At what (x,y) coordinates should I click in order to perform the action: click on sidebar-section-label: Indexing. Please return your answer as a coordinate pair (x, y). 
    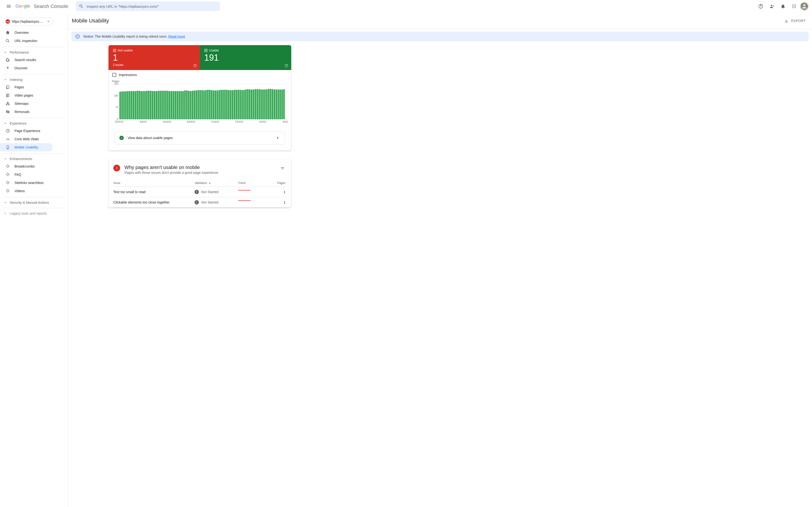
    Looking at the image, I should click on (16, 80).